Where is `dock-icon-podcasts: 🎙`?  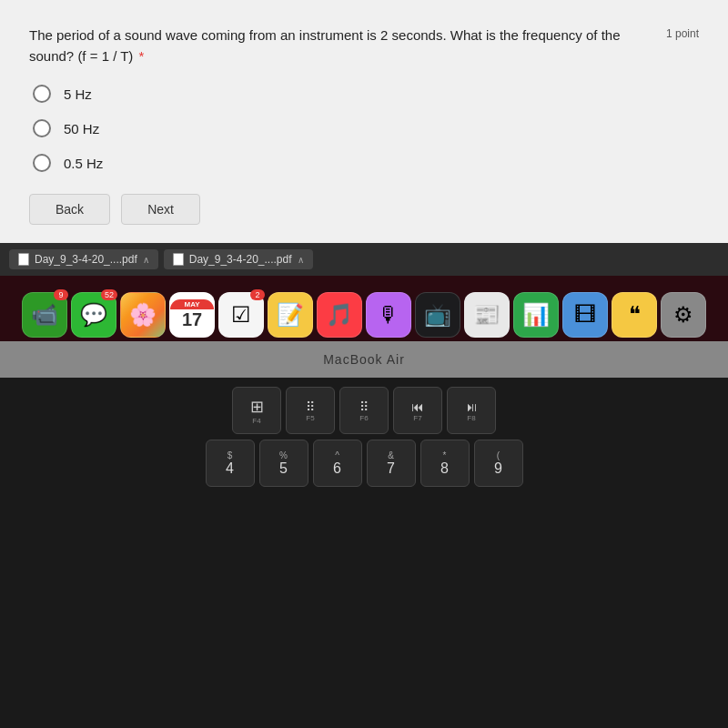
dock-icon-podcasts: 🎙 is located at coordinates (389, 315).